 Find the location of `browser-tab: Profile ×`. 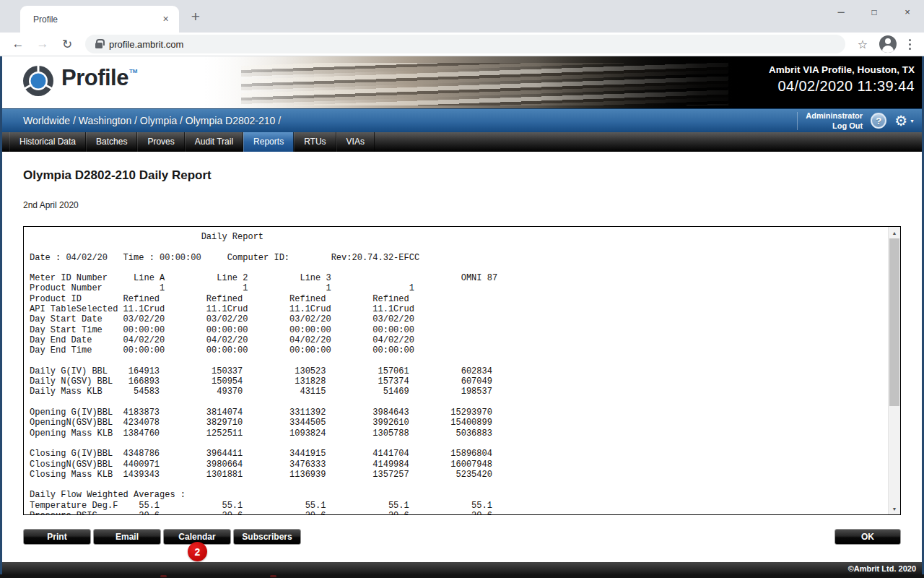

browser-tab: Profile × is located at coordinates (100, 19).